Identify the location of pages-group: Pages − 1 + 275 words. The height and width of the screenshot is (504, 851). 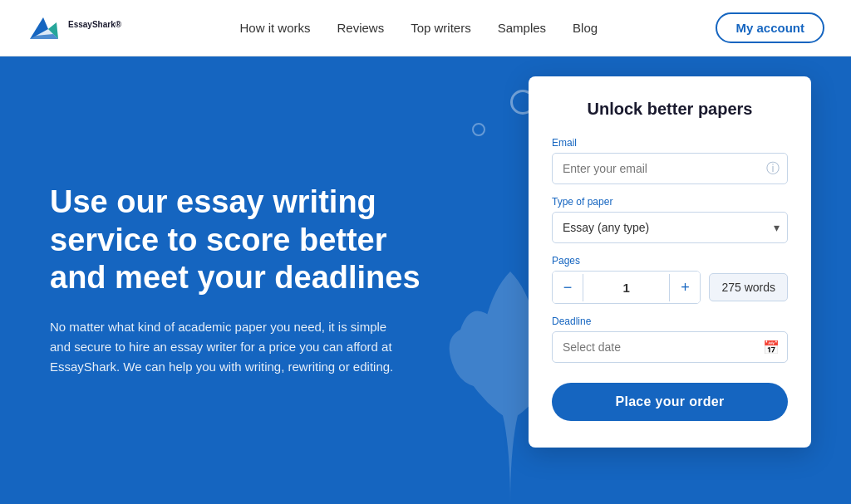
(670, 279).